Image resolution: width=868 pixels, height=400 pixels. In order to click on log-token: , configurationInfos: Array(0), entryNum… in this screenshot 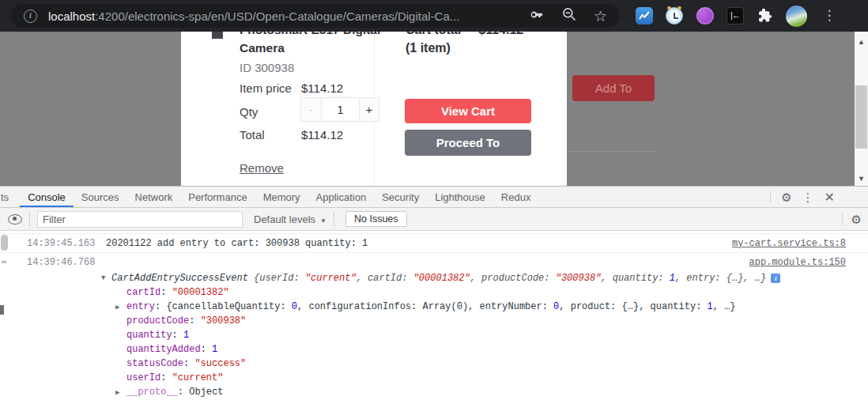, I will do `click(425, 307)`.